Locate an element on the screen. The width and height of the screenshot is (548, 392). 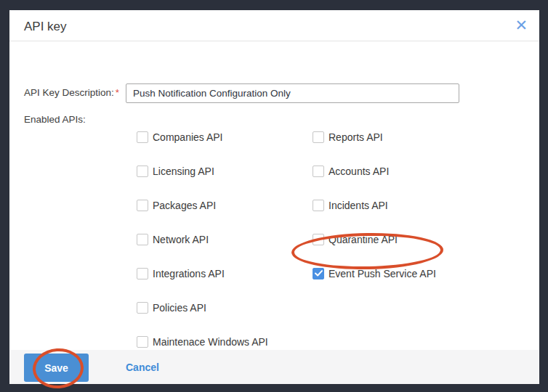
checkbox-label: Integrations API is located at coordinates (189, 274).